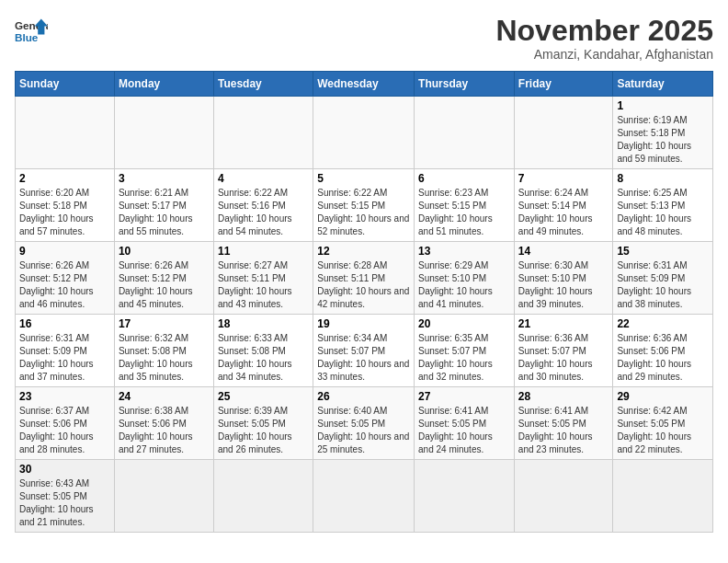 The width and height of the screenshot is (728, 563). I want to click on day-number: 7, so click(564, 178).